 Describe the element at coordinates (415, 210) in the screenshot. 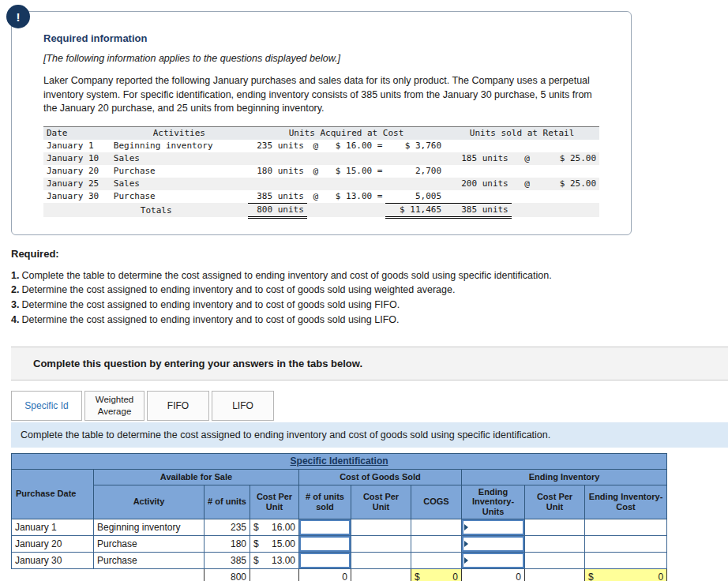

I see `inventory-cell: $ 11,465` at that location.